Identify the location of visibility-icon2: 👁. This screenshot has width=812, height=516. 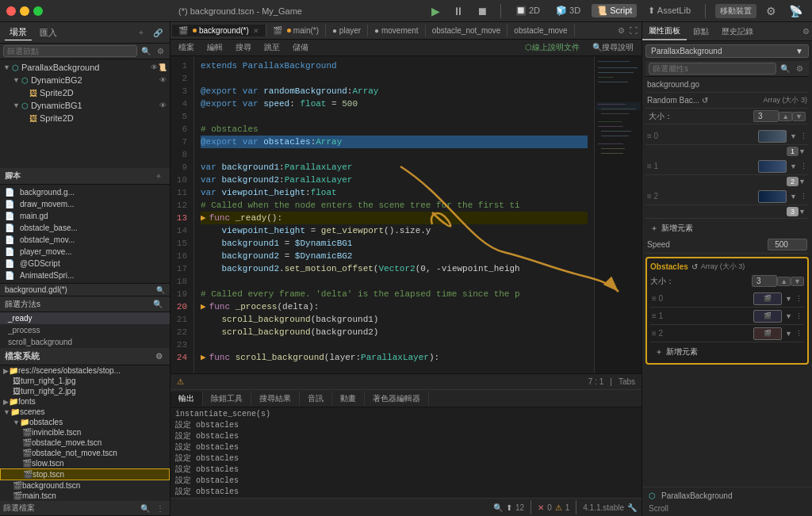
(163, 80).